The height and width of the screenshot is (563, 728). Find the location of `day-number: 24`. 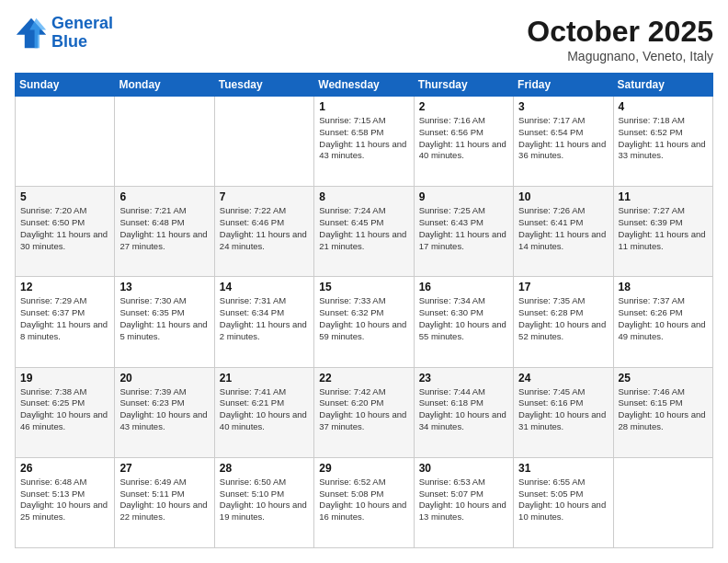

day-number: 24 is located at coordinates (563, 378).